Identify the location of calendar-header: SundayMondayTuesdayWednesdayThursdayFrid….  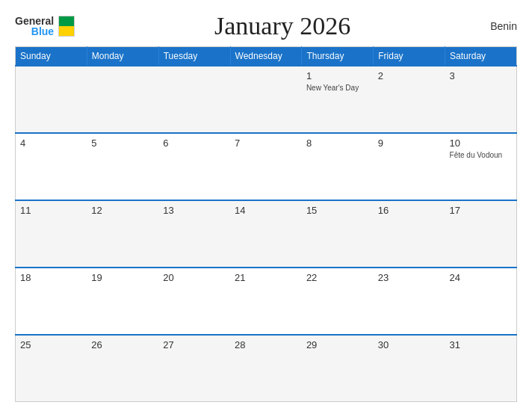
(266, 57).